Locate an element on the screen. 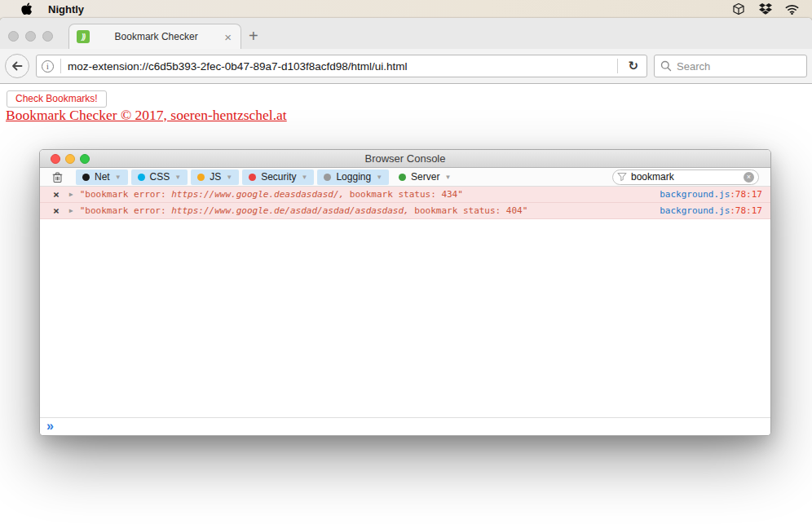 The width and height of the screenshot is (812, 524). console-window-title: Browser Console is located at coordinates (405, 158).